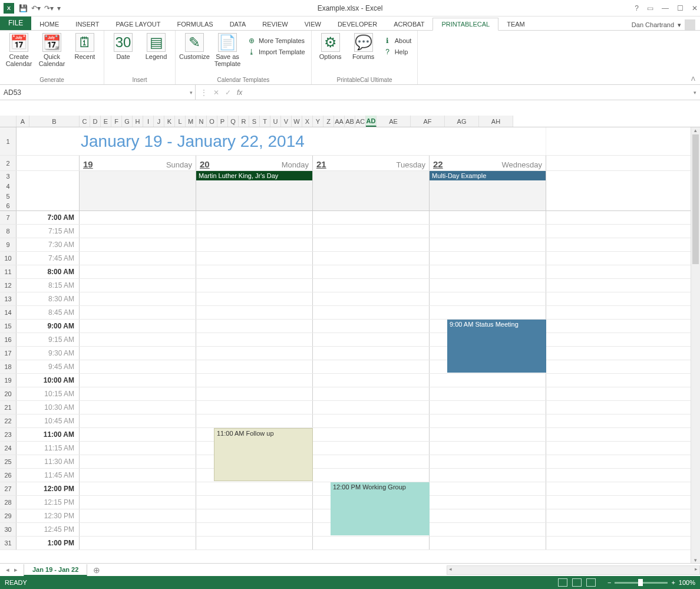 Image resolution: width=700 pixels, height=589 pixels. What do you see at coordinates (95, 121) in the screenshot?
I see `col-header-D: D` at bounding box center [95, 121].